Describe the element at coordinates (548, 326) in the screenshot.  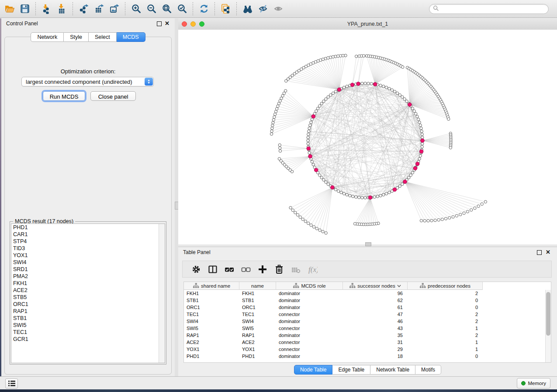
I see `table-scrollbar` at that location.